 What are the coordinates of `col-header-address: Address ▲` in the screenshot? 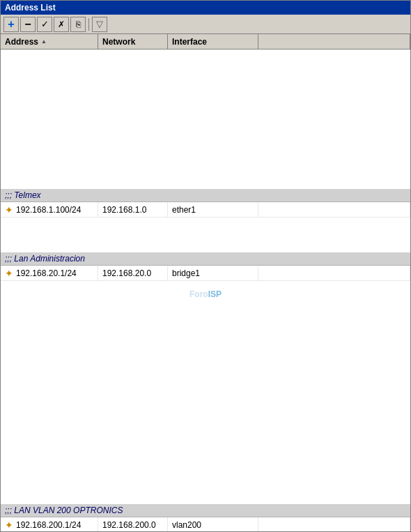 It's located at (49, 42).